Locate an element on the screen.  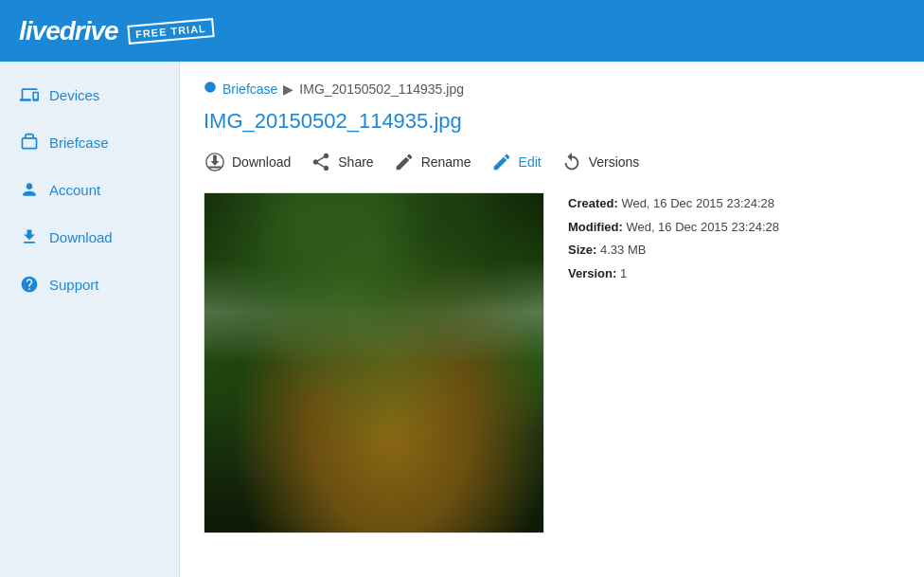
rename-btn-icon is located at coordinates (404, 162).